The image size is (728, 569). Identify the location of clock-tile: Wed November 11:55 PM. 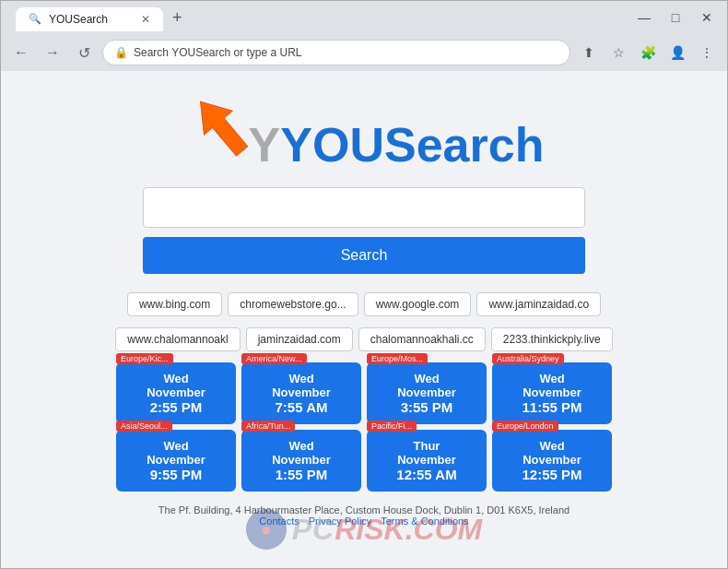
(552, 393).